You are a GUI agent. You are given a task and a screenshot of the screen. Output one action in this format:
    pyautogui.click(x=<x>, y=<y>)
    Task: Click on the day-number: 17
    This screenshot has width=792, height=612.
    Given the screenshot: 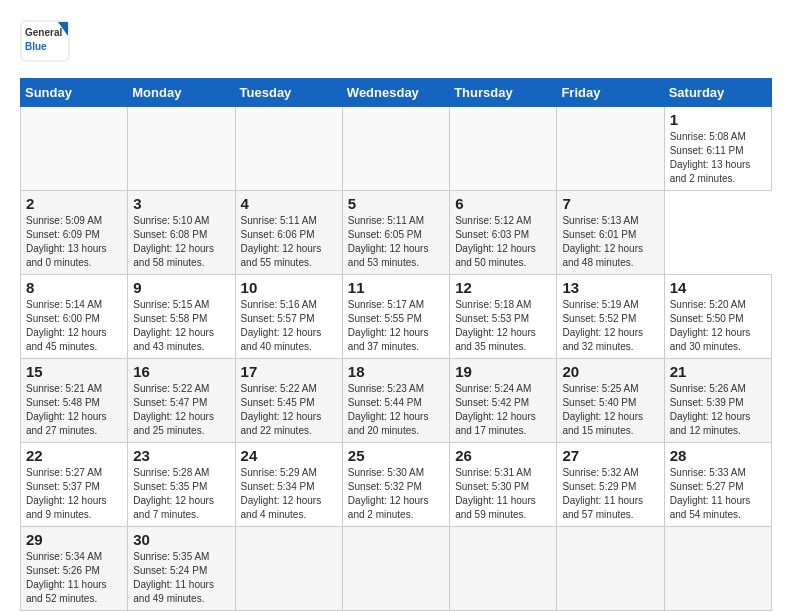 What is the action you would take?
    pyautogui.click(x=289, y=372)
    